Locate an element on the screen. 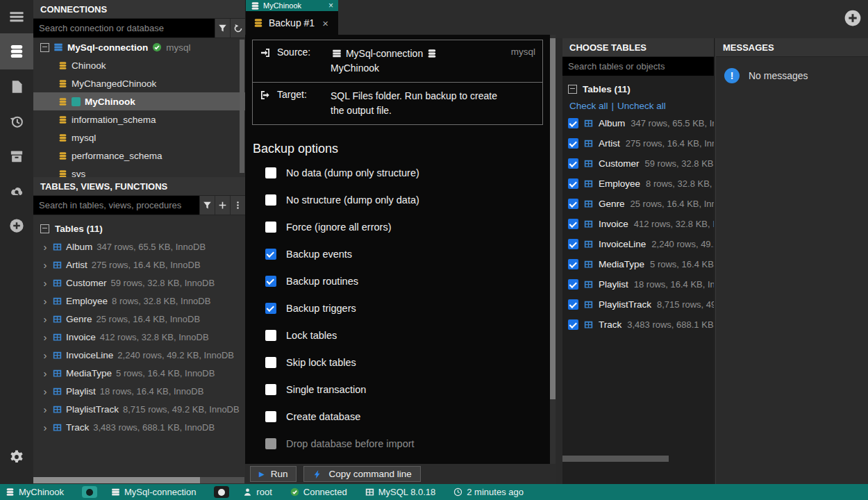 The image size is (868, 500). option-row: Force (ignore all errors) is located at coordinates (397, 226).